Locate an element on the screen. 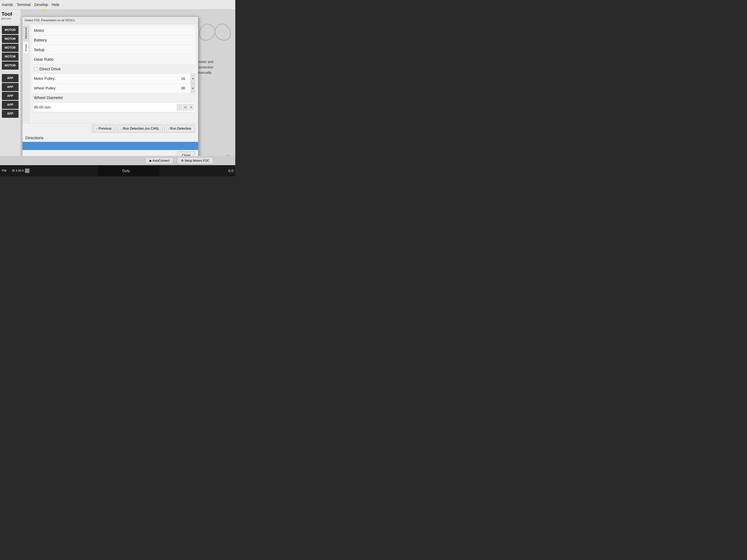 This screenshot has width=747, height=560. status-pm: PM is located at coordinates (4, 171).